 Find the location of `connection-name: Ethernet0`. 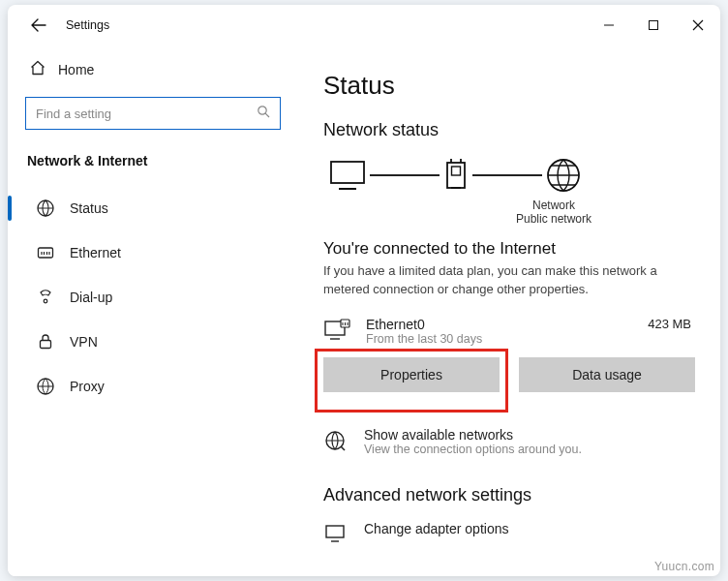

connection-name: Ethernet0 is located at coordinates (500, 324).